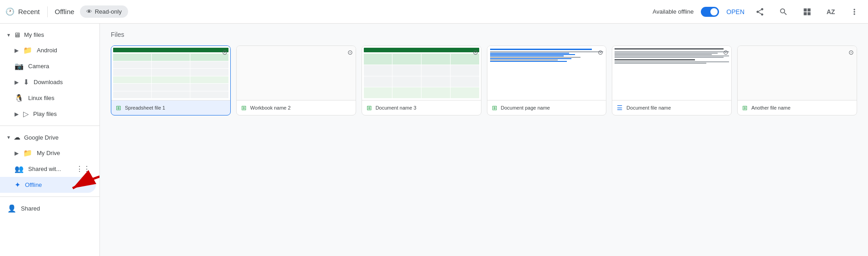  What do you see at coordinates (9, 137) in the screenshot?
I see `chevron-down-icon2: ▾` at bounding box center [9, 137].